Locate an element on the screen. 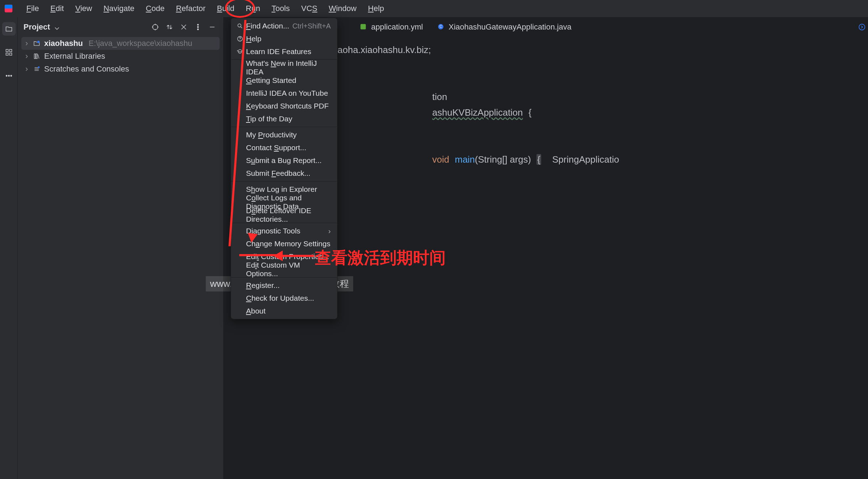 The height and width of the screenshot is (479, 868). more-vert-icon is located at coordinates (198, 27).